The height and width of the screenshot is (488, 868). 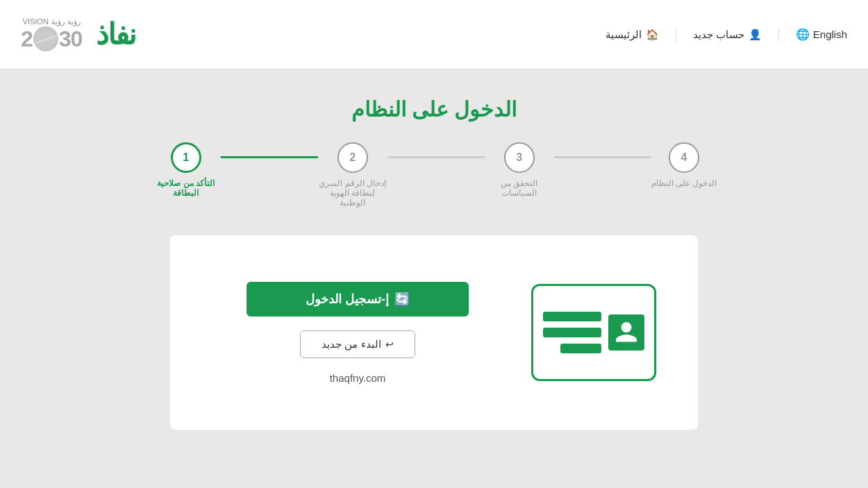 What do you see at coordinates (434, 175) in the screenshot?
I see `steps-progress: 1 التأكد من صلاحية البطاقة 2 إدخال الرقم…` at bounding box center [434, 175].